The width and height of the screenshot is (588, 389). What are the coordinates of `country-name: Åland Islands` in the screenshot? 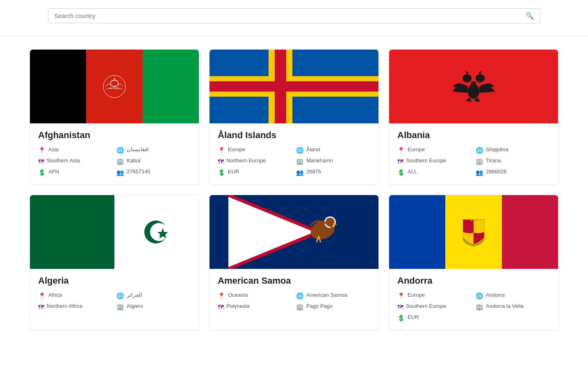 It's located at (294, 135).